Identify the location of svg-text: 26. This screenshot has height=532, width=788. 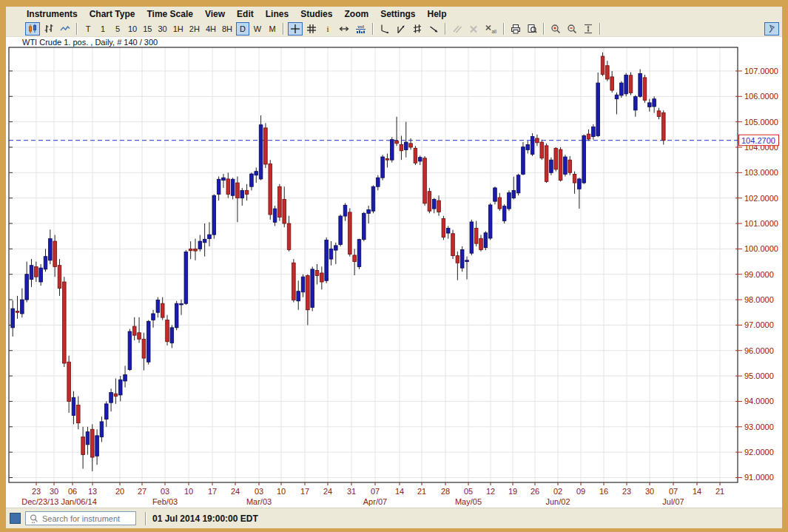
(535, 491).